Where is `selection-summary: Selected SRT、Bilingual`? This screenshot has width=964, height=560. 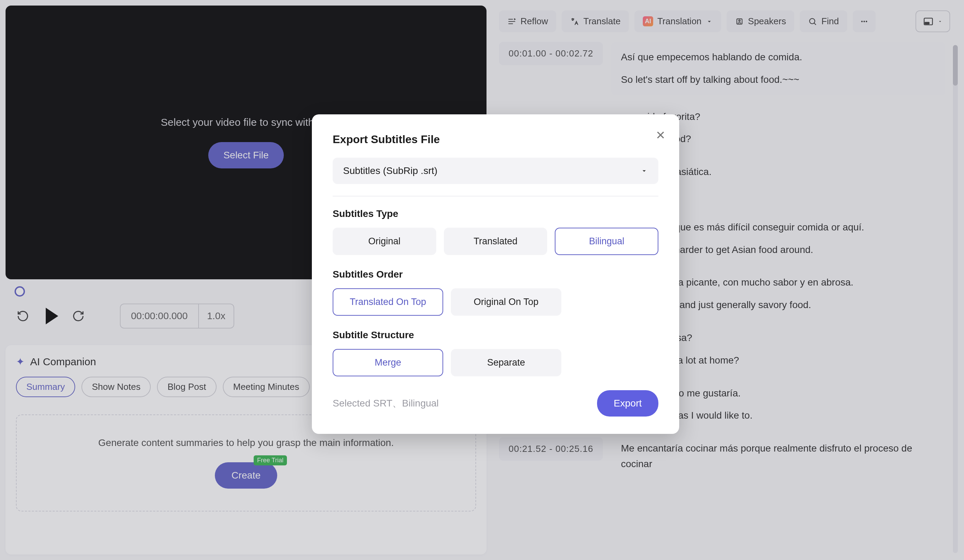
selection-summary: Selected SRT、Bilingual is located at coordinates (386, 403).